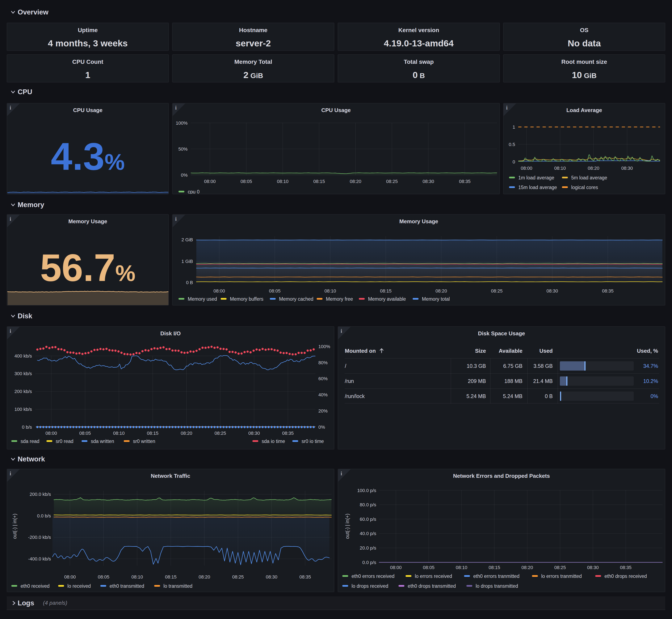 This screenshot has width=672, height=619. Describe the element at coordinates (40, 494) in the screenshot. I see `svg-text: 200.0 kb/s` at that location.